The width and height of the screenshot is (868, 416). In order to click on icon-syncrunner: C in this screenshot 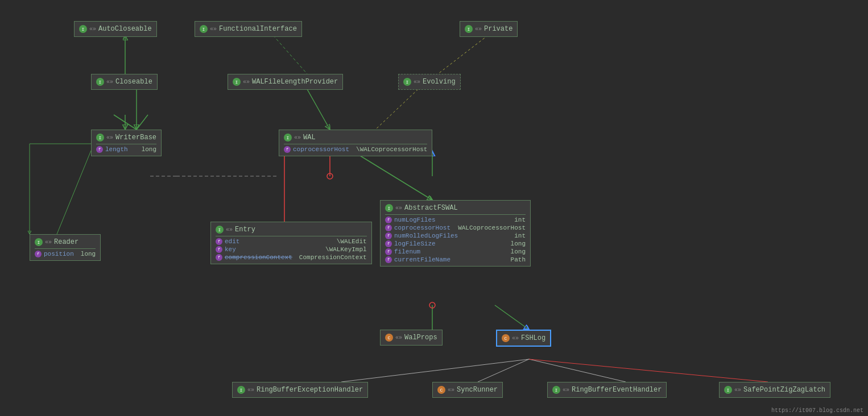, I will do `click(441, 390)`.